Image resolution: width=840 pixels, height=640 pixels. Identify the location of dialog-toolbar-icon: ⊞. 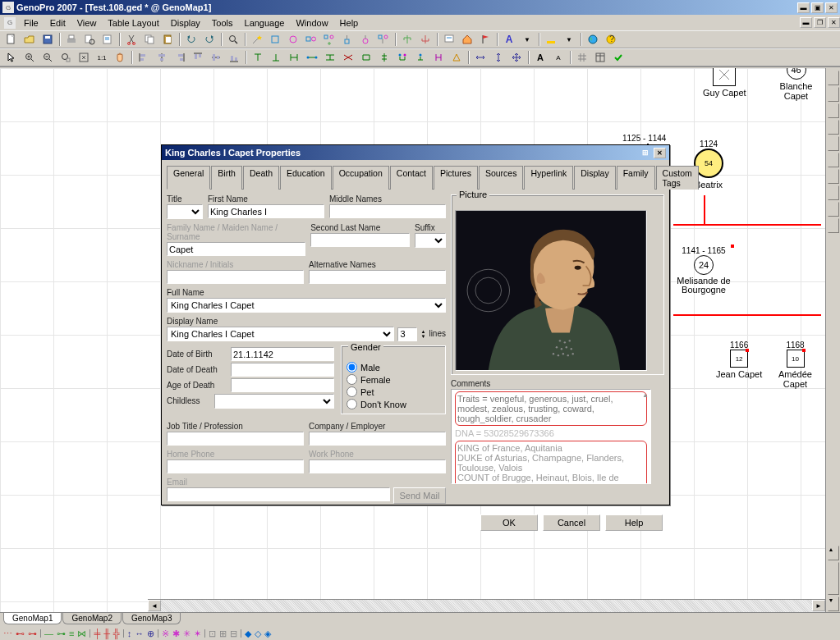
(645, 153).